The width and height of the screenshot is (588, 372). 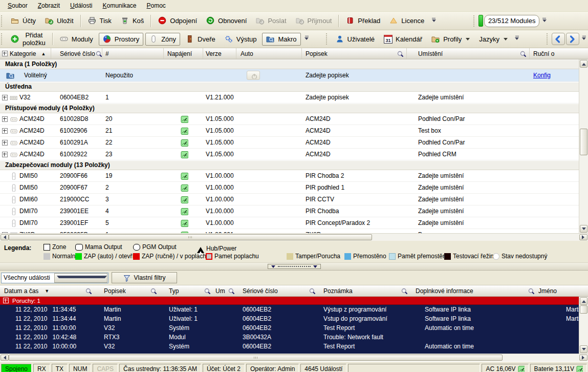 What do you see at coordinates (290, 176) in the screenshot?
I see `module-row: DMI50 20900F66 19 V1.00.000 PIR Chodba 2…` at bounding box center [290, 176].